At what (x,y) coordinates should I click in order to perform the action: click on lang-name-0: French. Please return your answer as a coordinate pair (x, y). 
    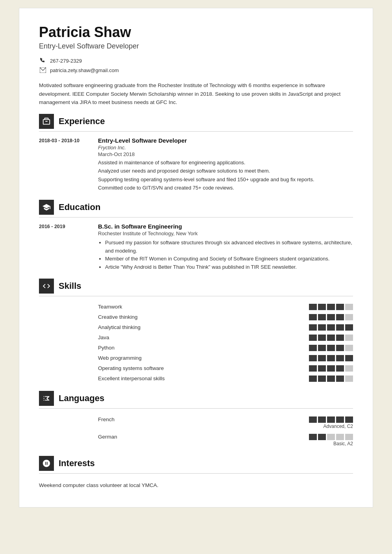
    Looking at the image, I should click on (106, 419).